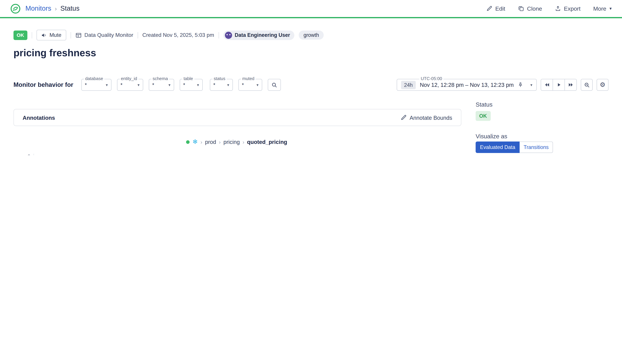 This screenshot has height=364, width=622. What do you see at coordinates (558, 9) in the screenshot?
I see `export-icon` at bounding box center [558, 9].